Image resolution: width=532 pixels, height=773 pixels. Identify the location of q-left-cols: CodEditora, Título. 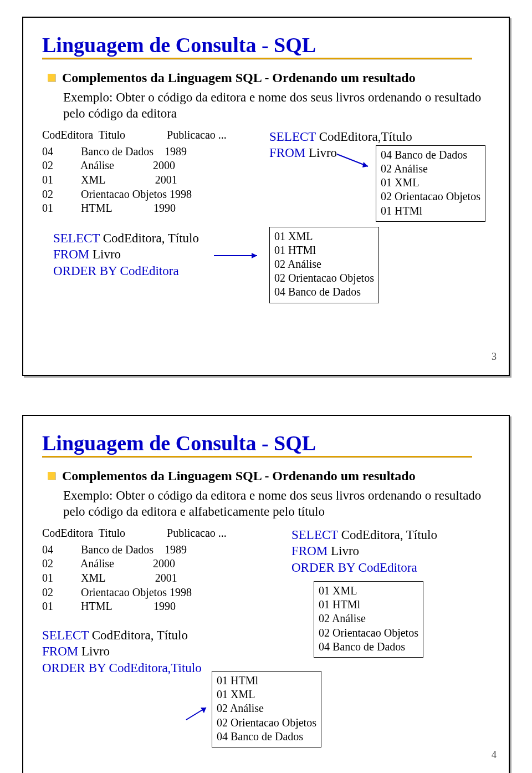
(140, 635).